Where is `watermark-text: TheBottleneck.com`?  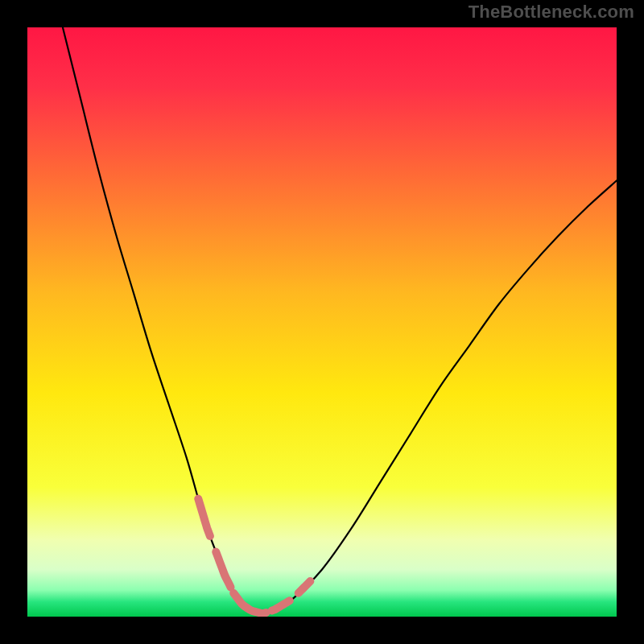
watermark-text: TheBottleneck.com is located at coordinates (551, 12).